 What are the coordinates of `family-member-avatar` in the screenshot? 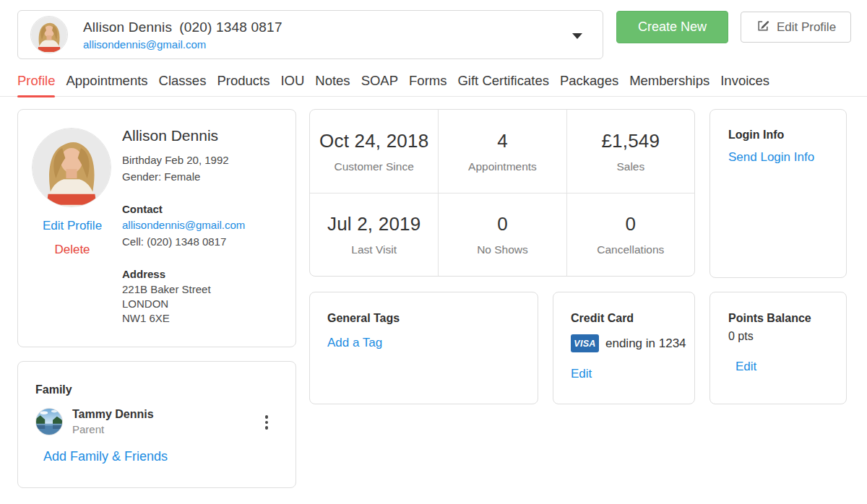 It's located at (49, 422).